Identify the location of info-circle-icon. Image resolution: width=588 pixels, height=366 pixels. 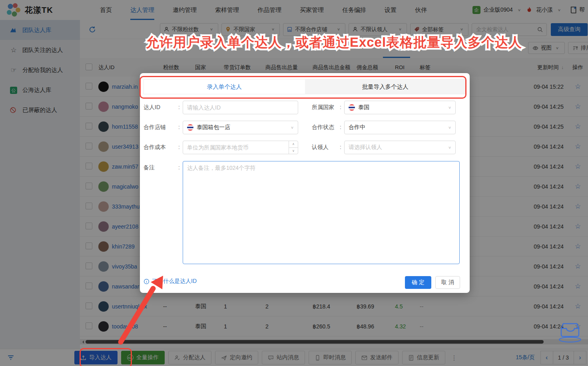
(146, 281).